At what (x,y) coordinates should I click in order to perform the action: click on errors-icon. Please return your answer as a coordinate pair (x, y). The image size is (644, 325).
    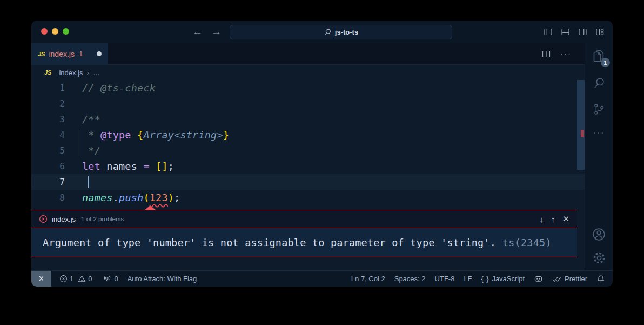
    Looking at the image, I should click on (64, 279).